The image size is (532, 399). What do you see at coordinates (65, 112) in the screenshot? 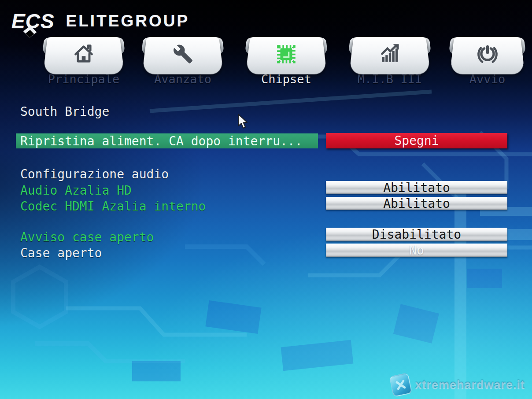
I see `section-title: South Bridge` at bounding box center [65, 112].